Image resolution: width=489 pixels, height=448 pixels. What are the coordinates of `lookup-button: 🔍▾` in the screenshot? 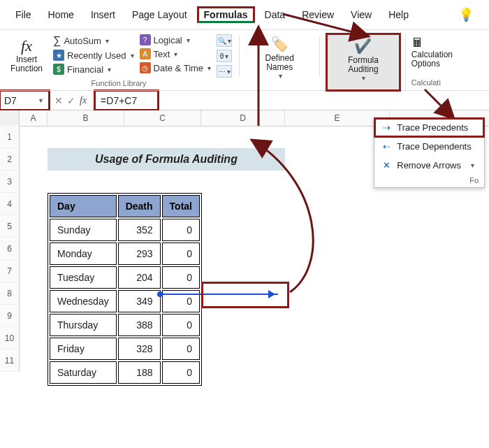 It's located at (224, 41).